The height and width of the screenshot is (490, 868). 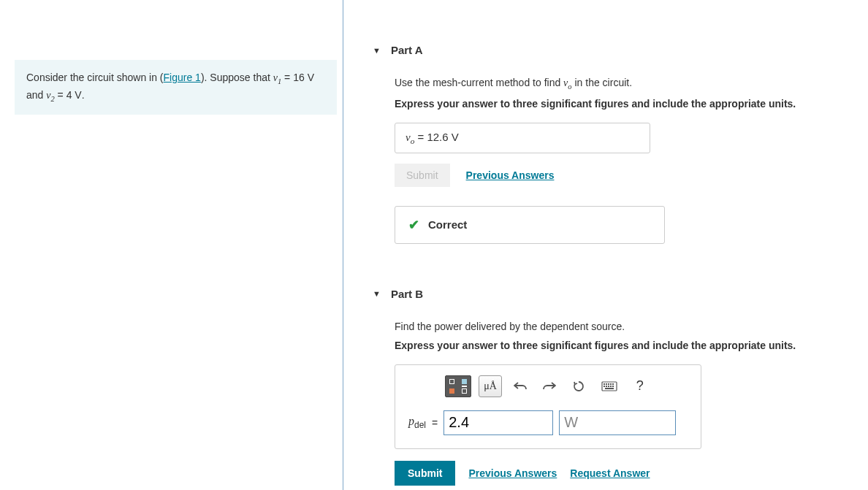 What do you see at coordinates (522, 138) in the screenshot?
I see `part-a-answer-display: vo = 12.6 V` at bounding box center [522, 138].